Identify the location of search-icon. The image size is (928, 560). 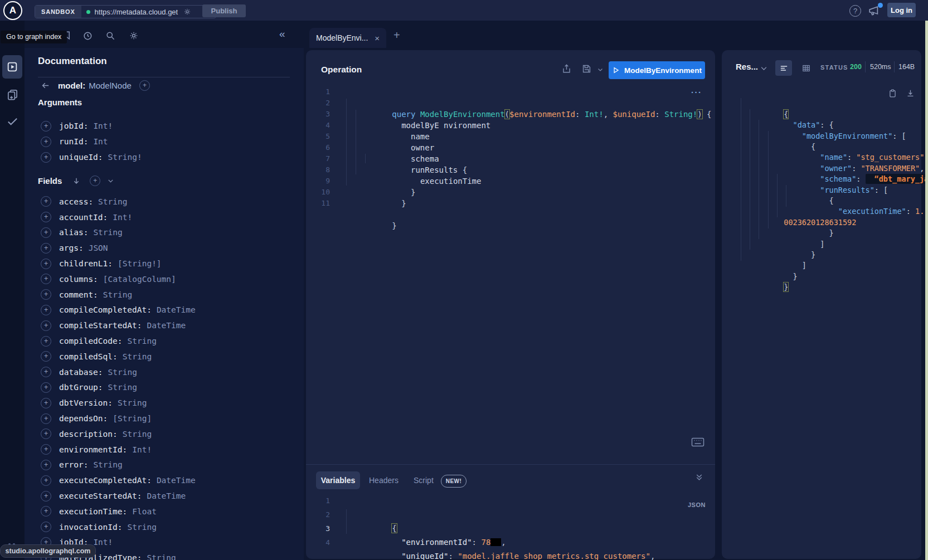
(110, 36).